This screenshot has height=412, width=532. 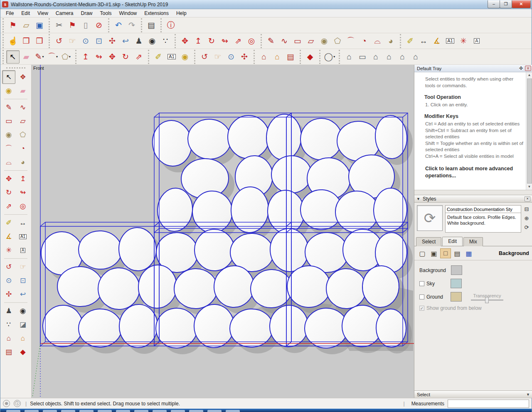 I want to click on styles-close-icon: ✕, so click(x=527, y=199).